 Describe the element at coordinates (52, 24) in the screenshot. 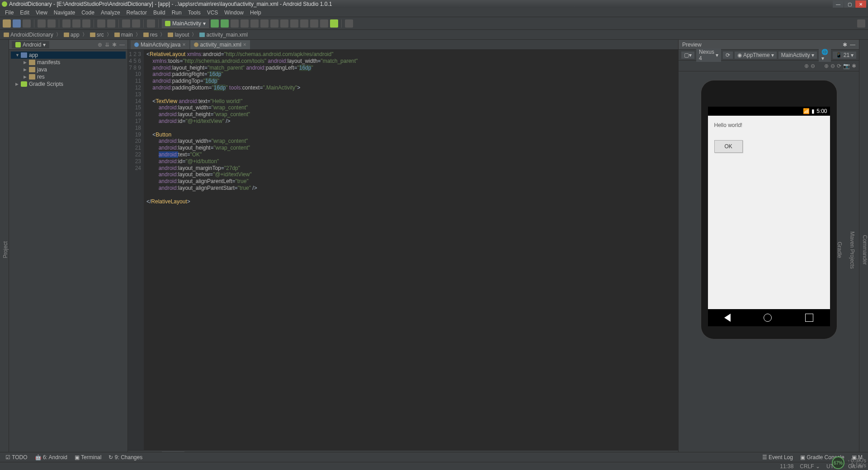

I see `redo-icon` at that location.